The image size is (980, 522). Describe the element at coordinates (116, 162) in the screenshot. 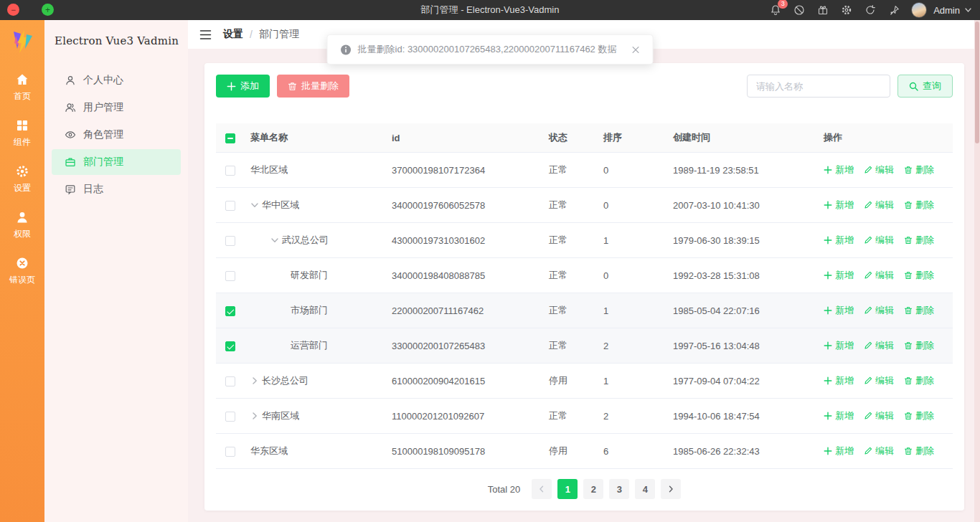

I see `sidebar-item-departments: 部门管理` at that location.